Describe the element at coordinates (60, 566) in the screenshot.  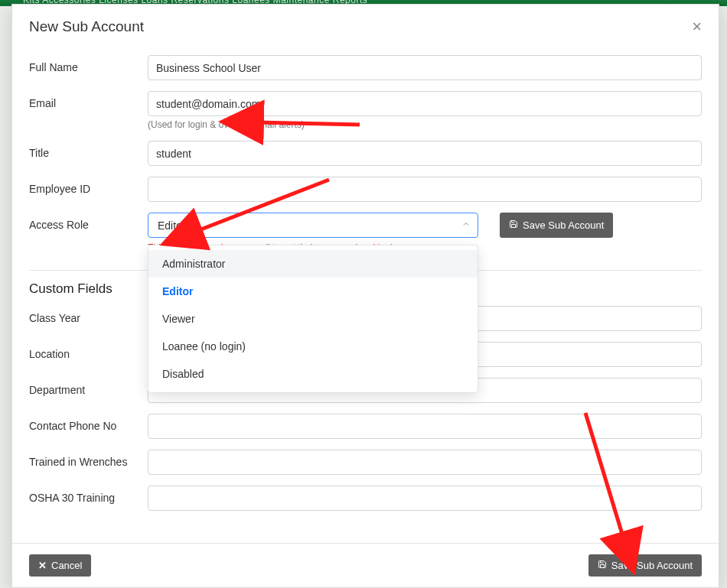
I see `cancel-button: ✕ Cancel` at that location.